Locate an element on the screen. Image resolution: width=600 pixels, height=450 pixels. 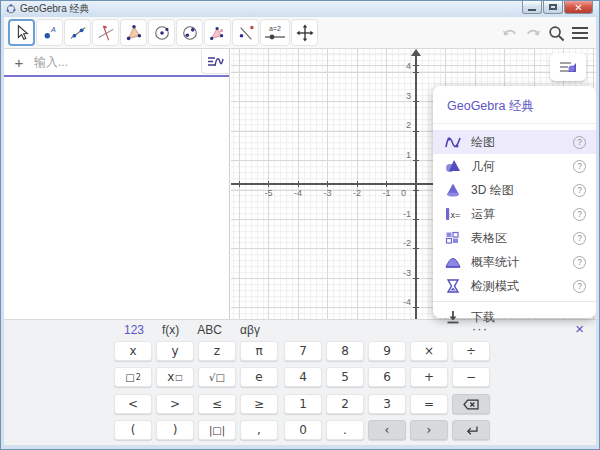
line-icon is located at coordinates (78, 33).